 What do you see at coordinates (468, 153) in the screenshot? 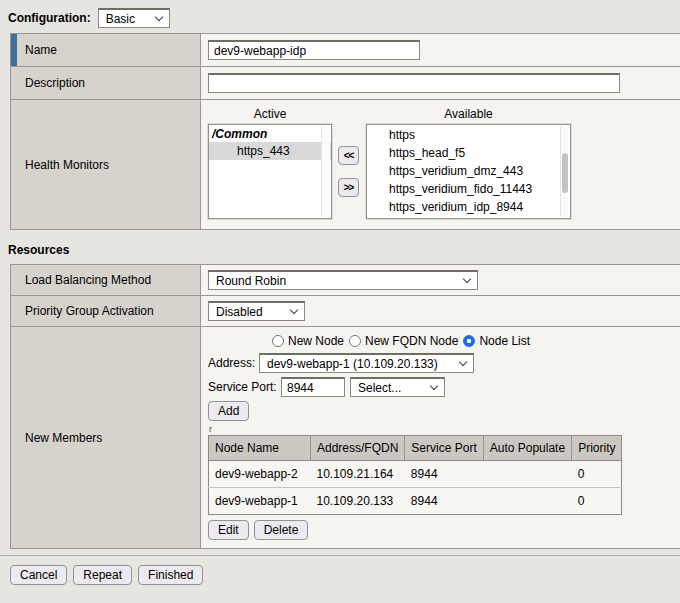
I see `available-monitor-option: https_head_f5` at bounding box center [468, 153].